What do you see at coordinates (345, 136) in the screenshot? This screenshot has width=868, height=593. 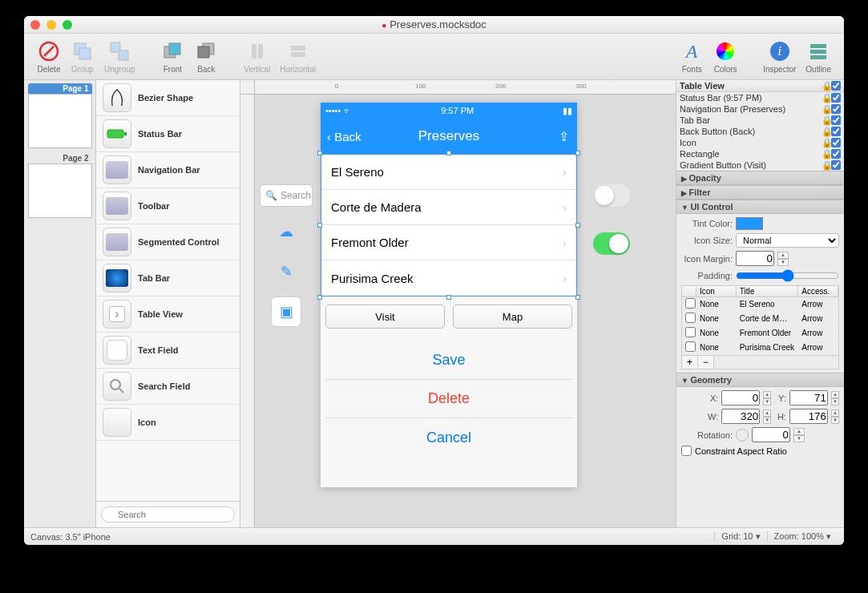 I see `nav-back-button: ‹ Back` at bounding box center [345, 136].